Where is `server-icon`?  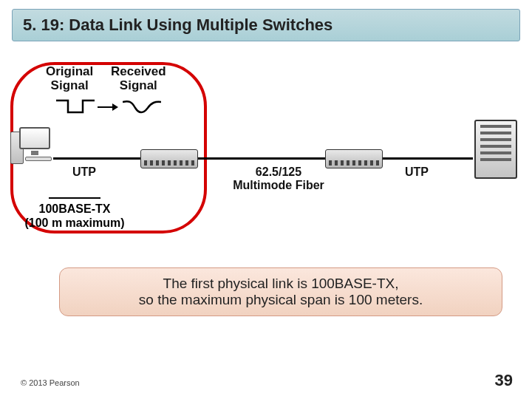 server-icon is located at coordinates (496, 149).